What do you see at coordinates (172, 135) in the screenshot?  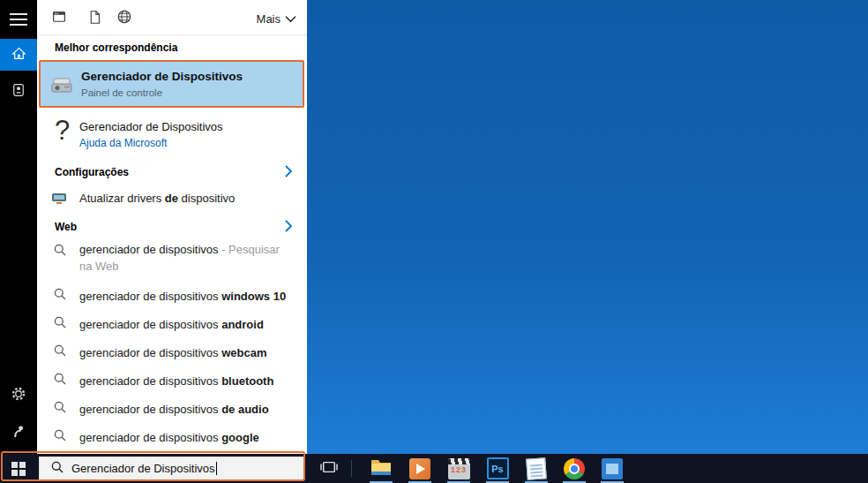 I see `help-result: ? Gerenciador de Dispositivos Ajuda da M…` at bounding box center [172, 135].